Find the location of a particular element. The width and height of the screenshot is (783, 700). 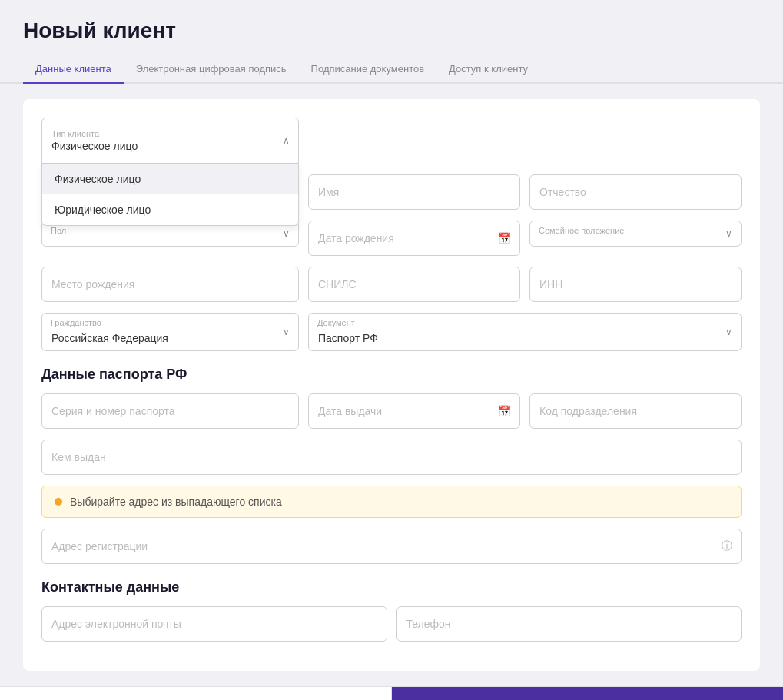

page-header: Новый клиент is located at coordinates (392, 28).